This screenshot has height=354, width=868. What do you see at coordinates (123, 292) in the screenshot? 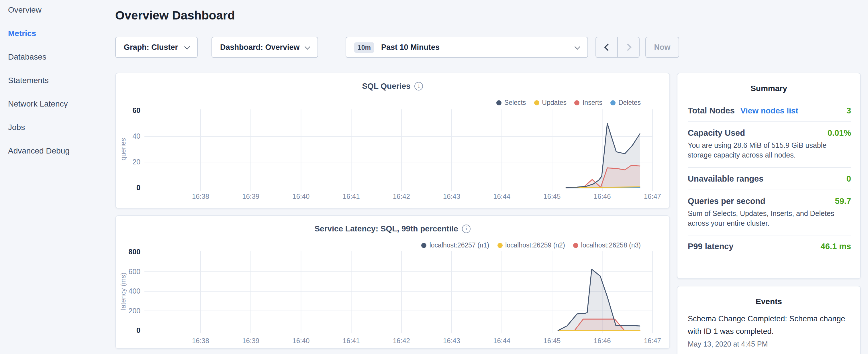
I see `y-axis-title: latency (ms)` at bounding box center [123, 292].